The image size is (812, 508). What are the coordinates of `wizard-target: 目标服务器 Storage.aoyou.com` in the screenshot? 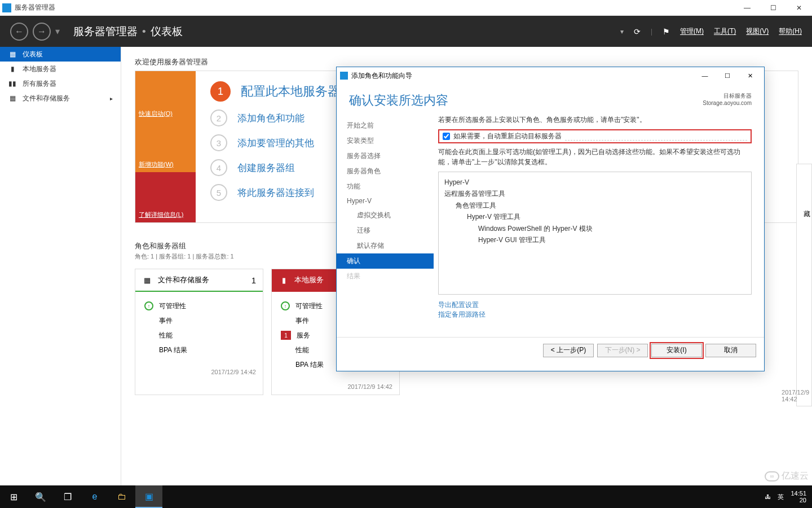 It's located at (727, 99).